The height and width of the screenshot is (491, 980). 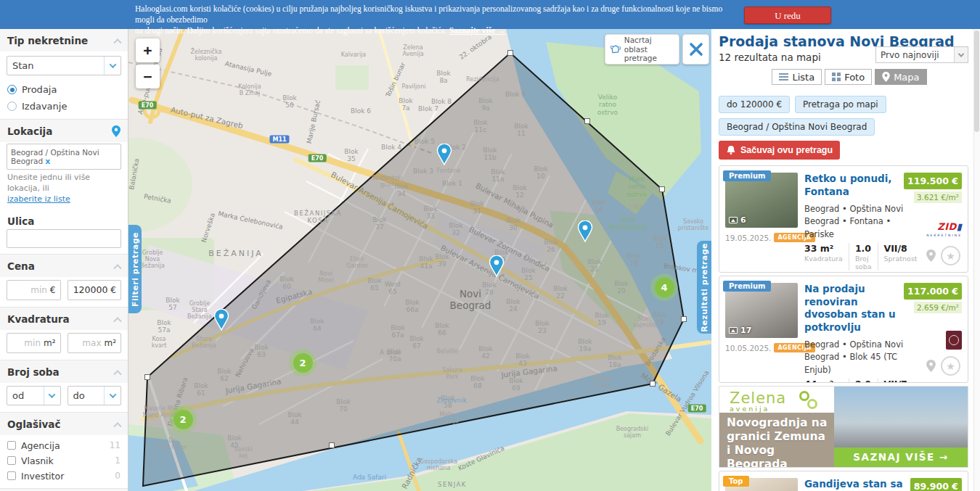 What do you see at coordinates (858, 308) in the screenshot?
I see `listing-title: Na prodaju renoviran dvosoban stan u pot…` at bounding box center [858, 308].